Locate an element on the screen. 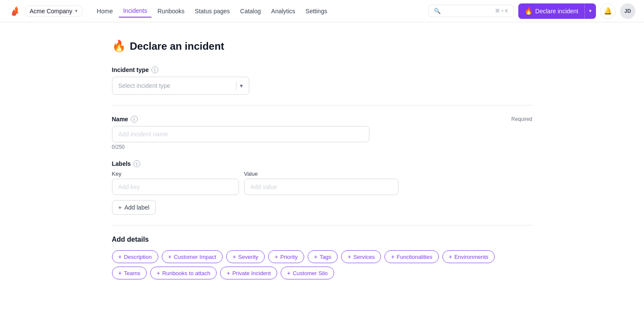  char-count: 0/250 is located at coordinates (322, 147).